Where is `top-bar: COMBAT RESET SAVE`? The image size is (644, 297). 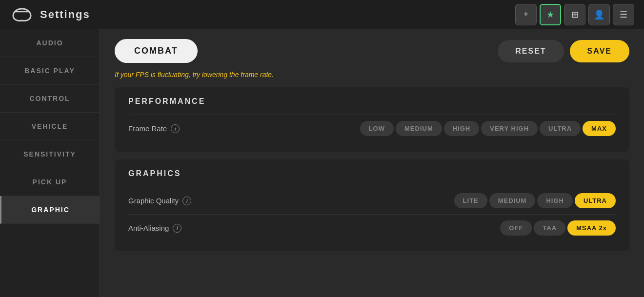
top-bar: COMBAT RESET SAVE is located at coordinates (372, 51).